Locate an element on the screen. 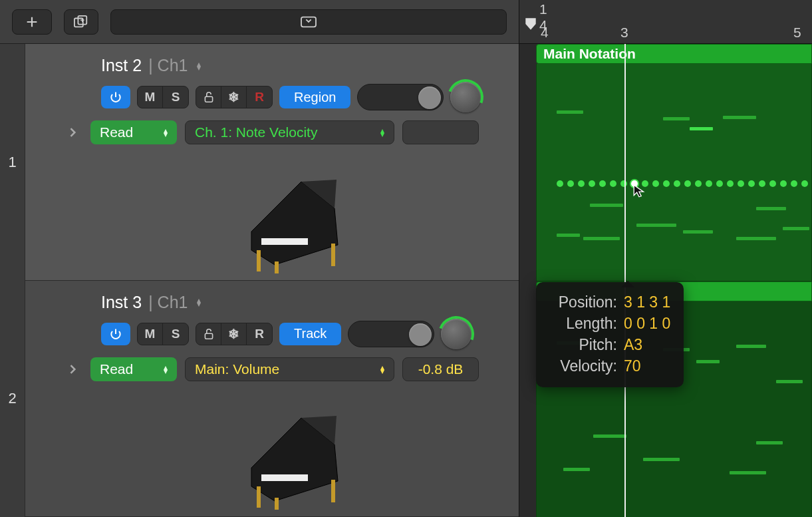 The height and width of the screenshot is (517, 812). track-number: 1 is located at coordinates (12, 162).